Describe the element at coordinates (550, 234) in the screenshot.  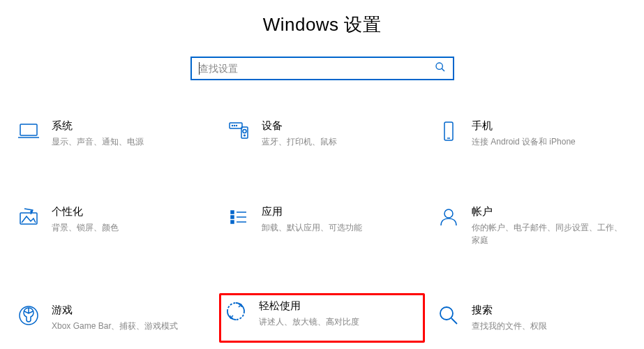
I see `category-desc: 你的帐户、电子邮件、同步设置、工作、家庭` at that location.